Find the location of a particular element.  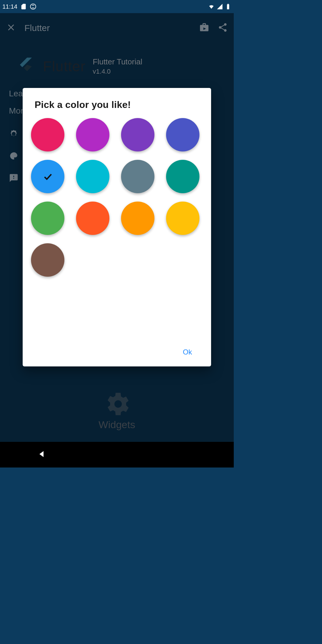

android-nav-bar is located at coordinates (117, 455).